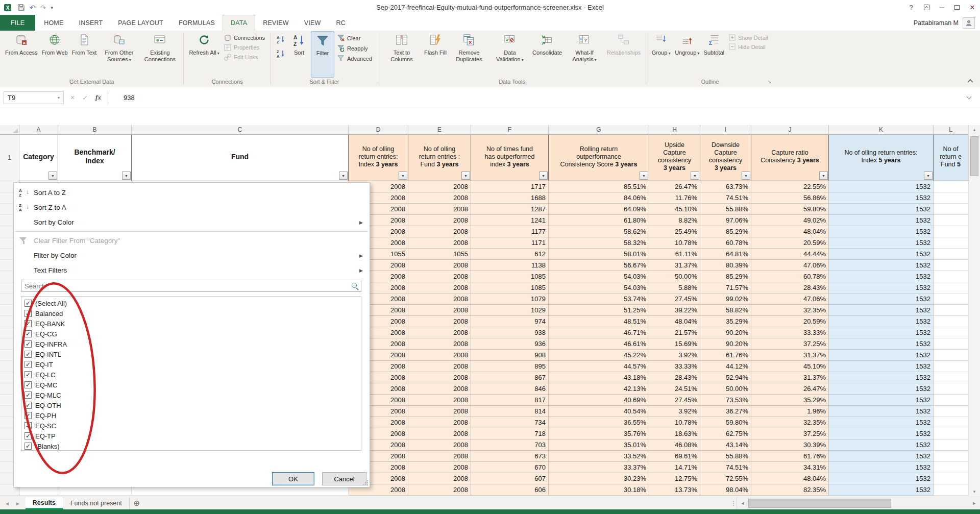  I want to click on insert-function-icon: fx, so click(98, 97).